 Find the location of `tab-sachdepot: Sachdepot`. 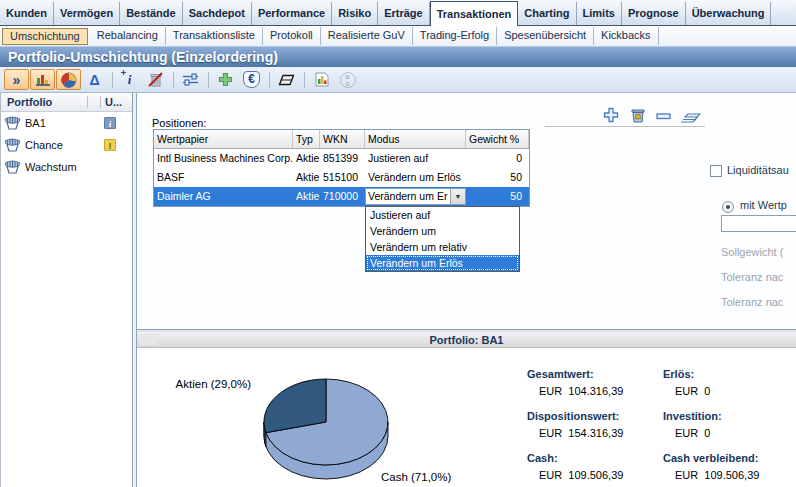

tab-sachdepot: Sachdepot is located at coordinates (218, 14).